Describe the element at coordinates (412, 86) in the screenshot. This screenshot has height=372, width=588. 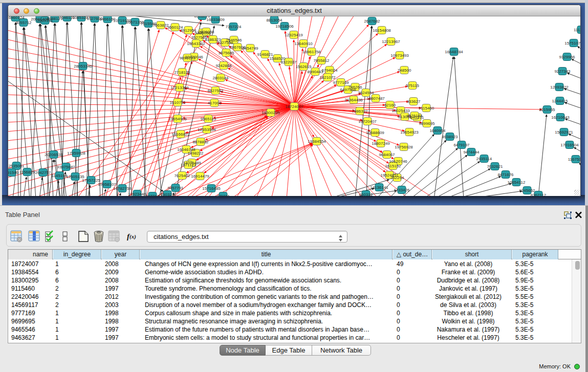
I see `svg-text: 575115` at that location.